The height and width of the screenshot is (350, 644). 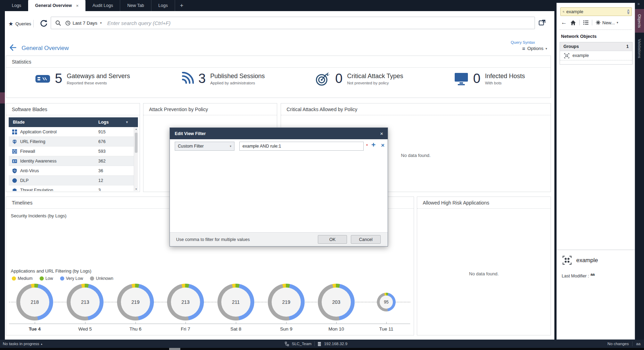 What do you see at coordinates (573, 23) in the screenshot?
I see `home-icon` at bounding box center [573, 23].